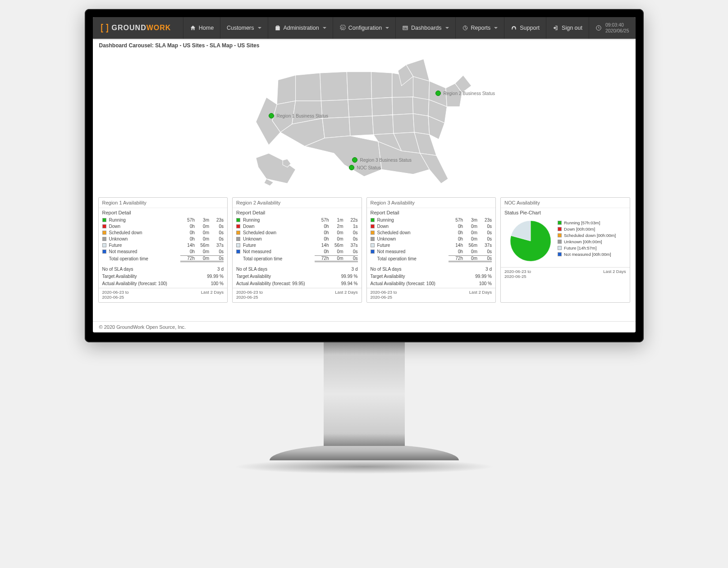 This screenshot has height=568, width=728. I want to click on noc-legend: Running [57h:03m]Down [00h:00m]Scheduled…, so click(590, 241).